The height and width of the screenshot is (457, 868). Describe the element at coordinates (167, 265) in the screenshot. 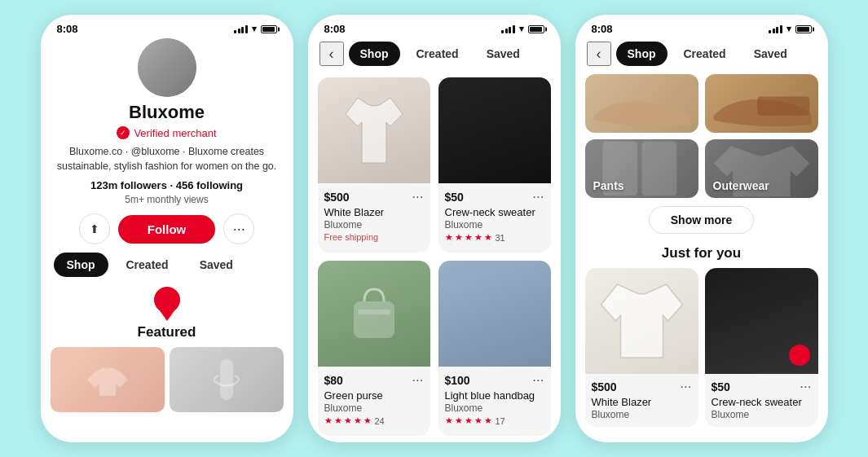

I see `tabs-row-1: Shop Created Saved` at that location.